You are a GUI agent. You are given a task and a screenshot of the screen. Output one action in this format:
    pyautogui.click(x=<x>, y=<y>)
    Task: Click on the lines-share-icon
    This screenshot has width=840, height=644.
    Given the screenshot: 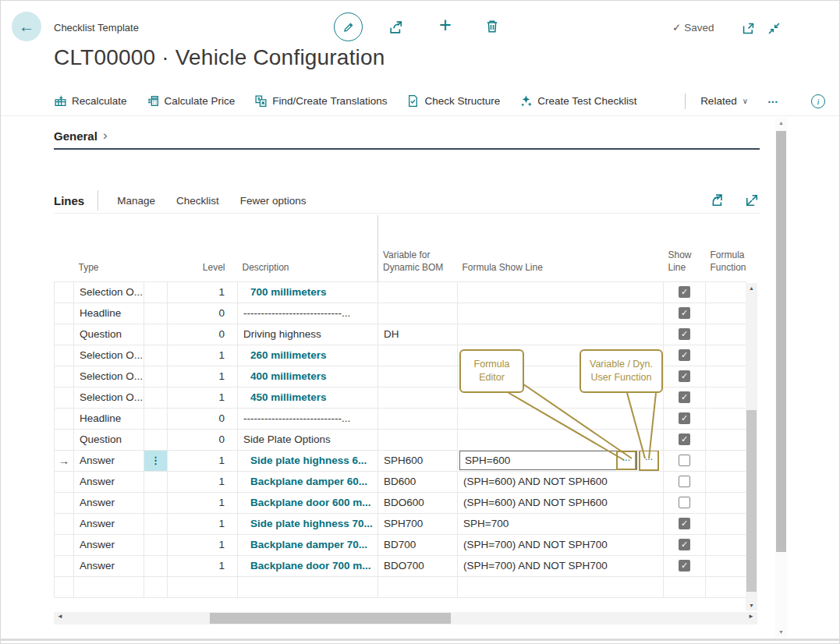 What is the action you would take?
    pyautogui.click(x=718, y=200)
    